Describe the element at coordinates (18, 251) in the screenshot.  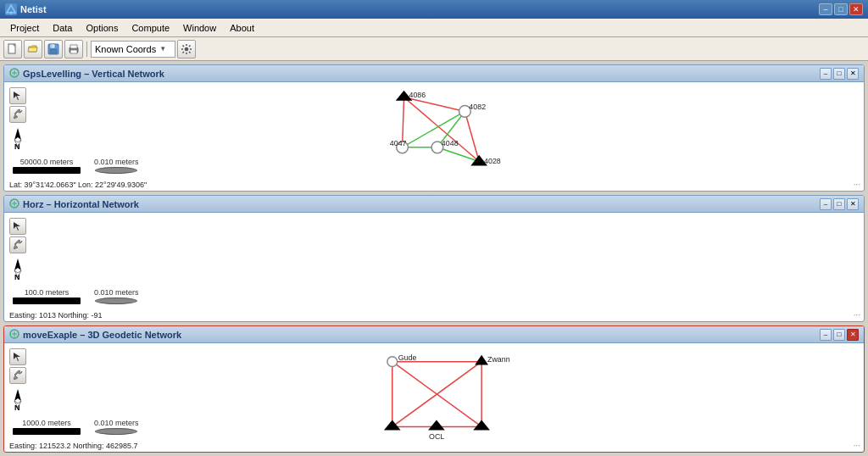
I see `panel2-tools: N` at that location.